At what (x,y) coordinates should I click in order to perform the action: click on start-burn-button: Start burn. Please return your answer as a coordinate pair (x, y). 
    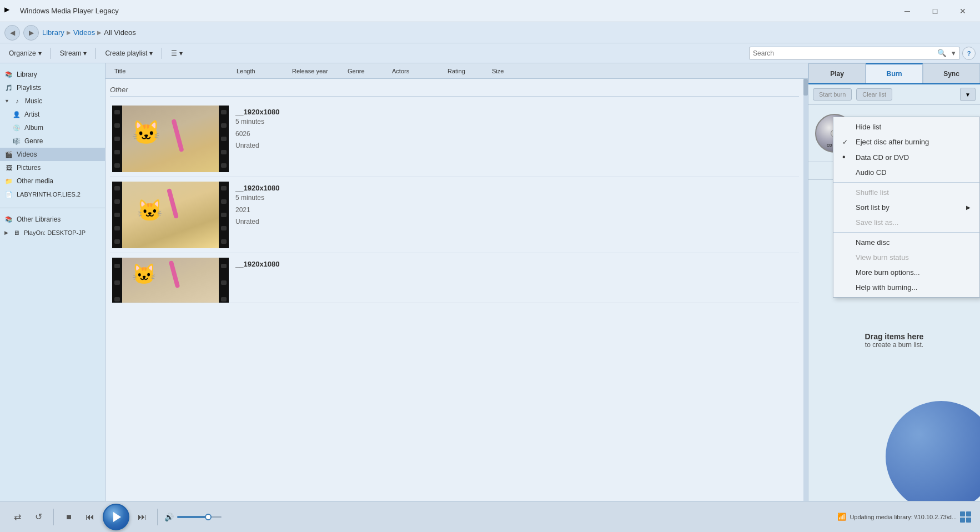
    Looking at the image, I should click on (832, 94).